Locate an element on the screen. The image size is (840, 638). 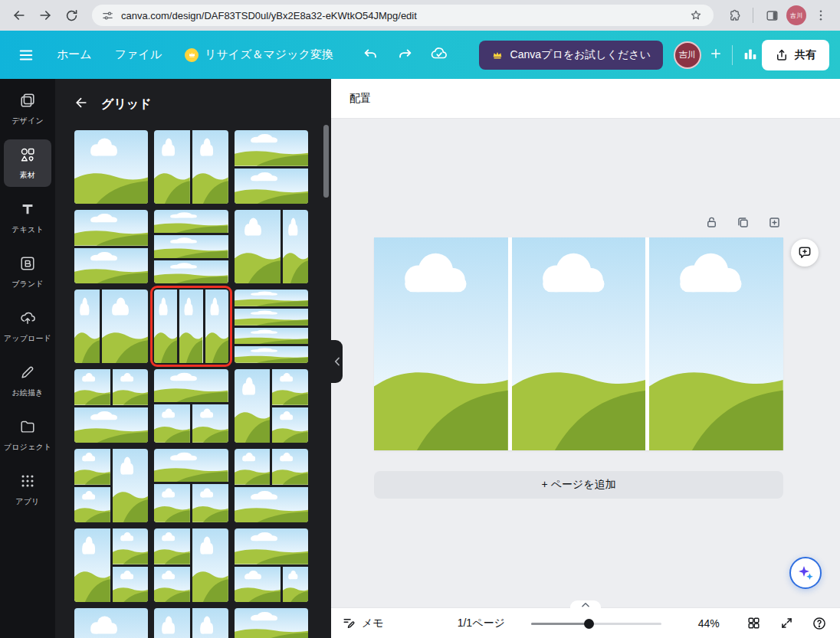
collapse-panel-button is located at coordinates (337, 362).